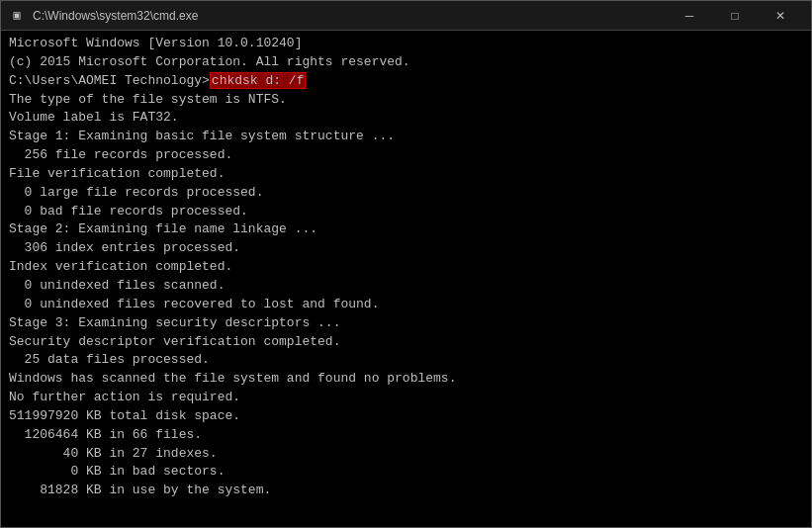 The width and height of the screenshot is (812, 528). Describe the element at coordinates (406, 156) in the screenshot. I see `terminal-line: 256 file records processed.` at that location.